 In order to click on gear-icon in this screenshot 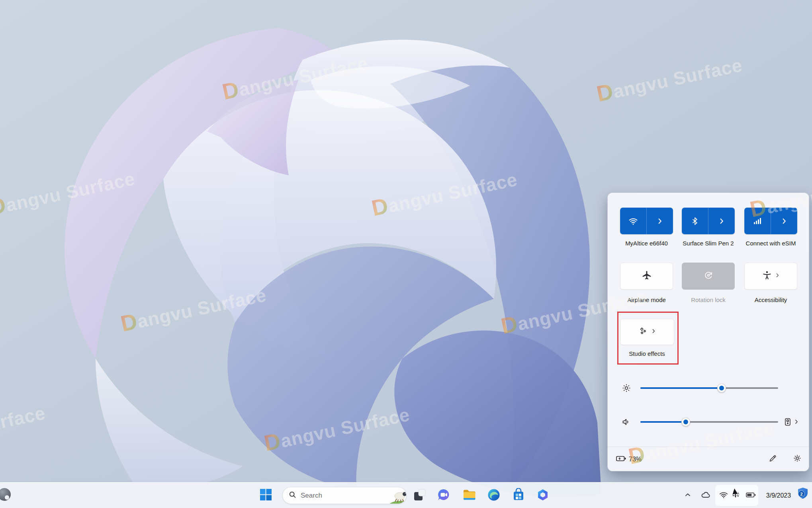, I will do `click(797, 459)`.